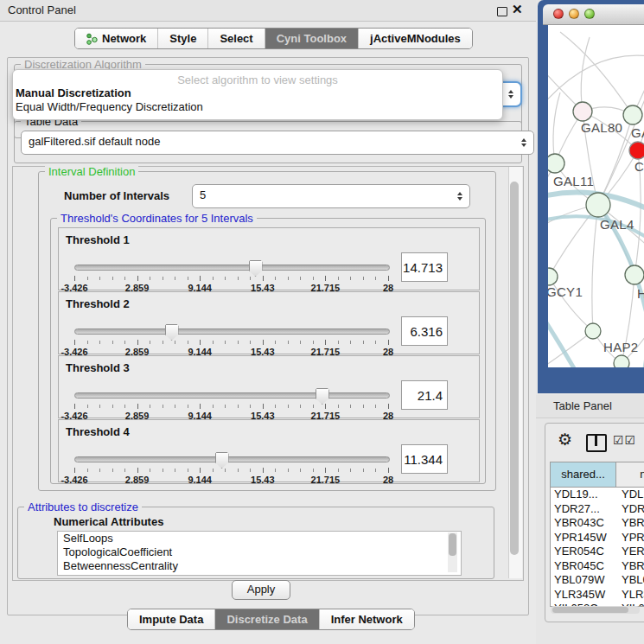 This screenshot has height=644, width=644. I want to click on table-row: YDR27...YDR2, so click(597, 510).